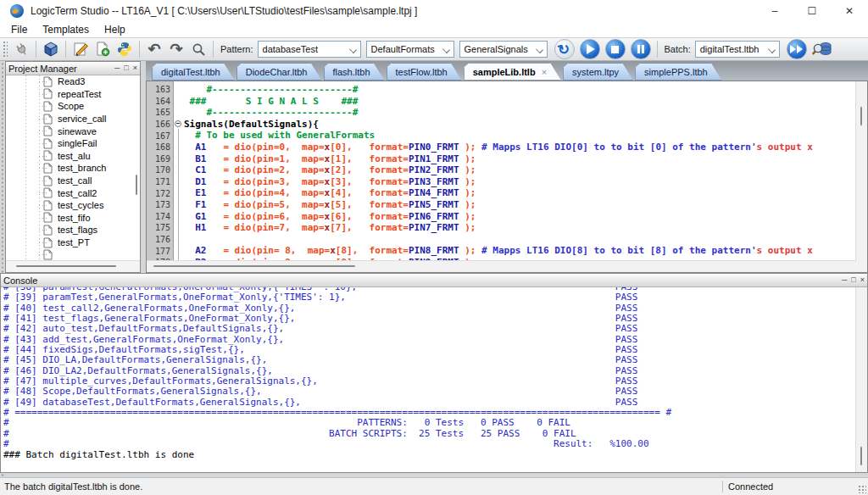 The height and width of the screenshot is (495, 868). I want to click on redo-button: ↷, so click(176, 49).